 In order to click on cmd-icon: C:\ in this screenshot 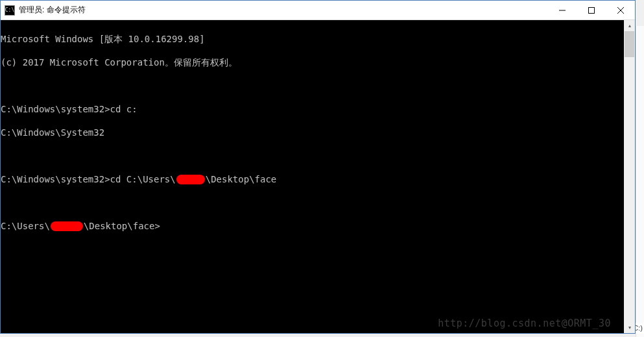, I will do `click(10, 10)`.